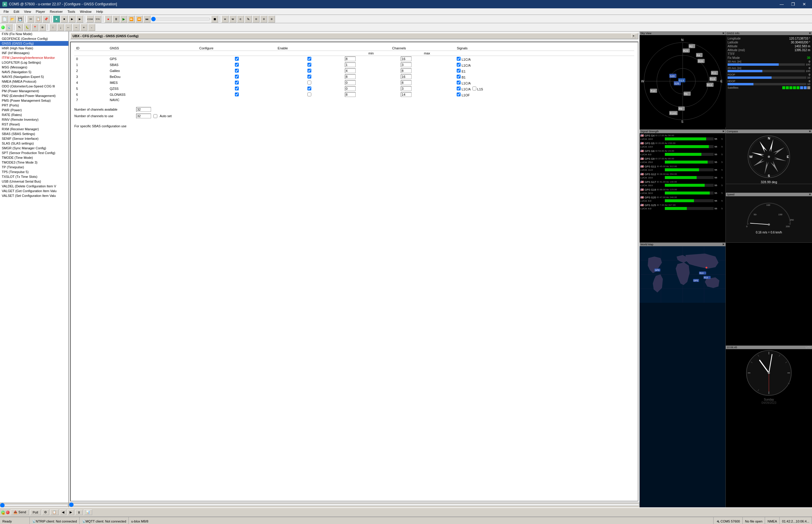 Image resolution: width=812 pixels, height=524 pixels. I want to click on toolbar-action5: ⏸, so click(79, 512).